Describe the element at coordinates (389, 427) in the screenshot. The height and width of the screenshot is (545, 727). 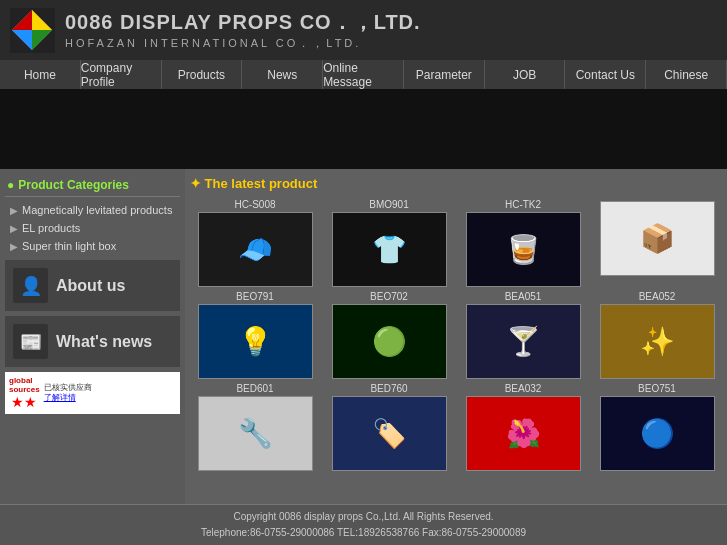
I see `product-cell: BED760🏷️` at that location.